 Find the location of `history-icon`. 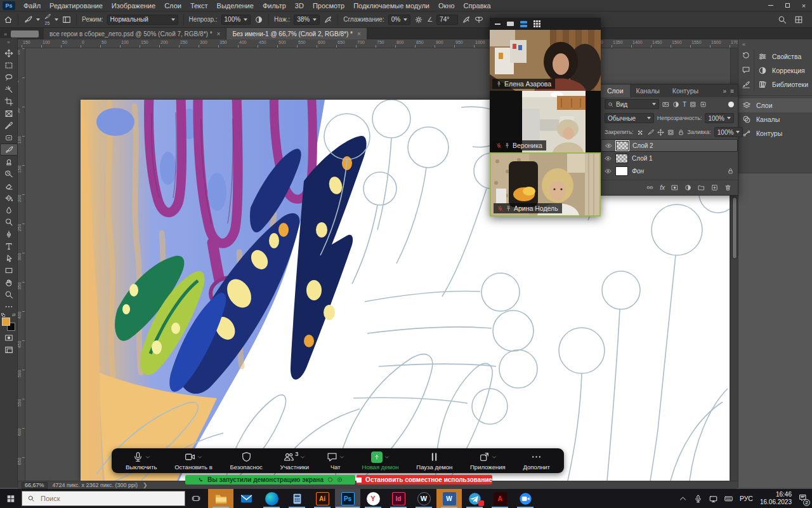

history-icon is located at coordinates (746, 55).